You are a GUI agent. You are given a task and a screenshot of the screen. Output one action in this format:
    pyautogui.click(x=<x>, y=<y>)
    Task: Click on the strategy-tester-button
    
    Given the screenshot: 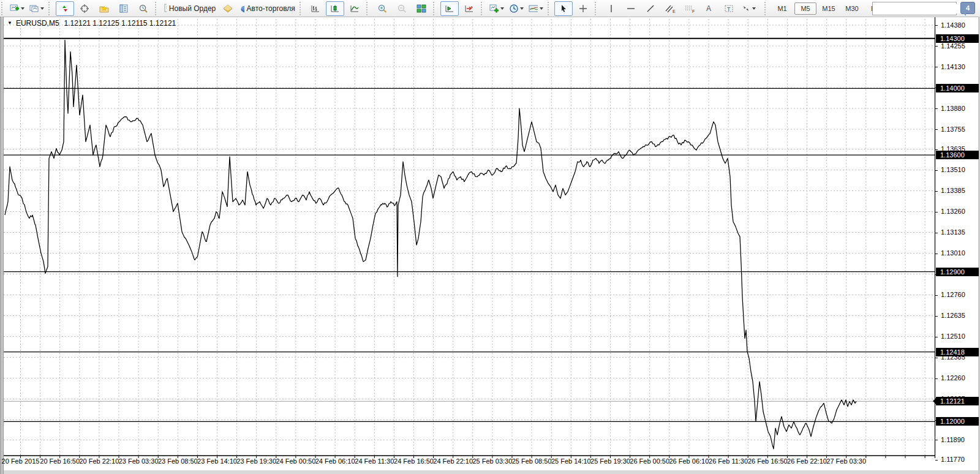 What is the action you would take?
    pyautogui.click(x=143, y=9)
    